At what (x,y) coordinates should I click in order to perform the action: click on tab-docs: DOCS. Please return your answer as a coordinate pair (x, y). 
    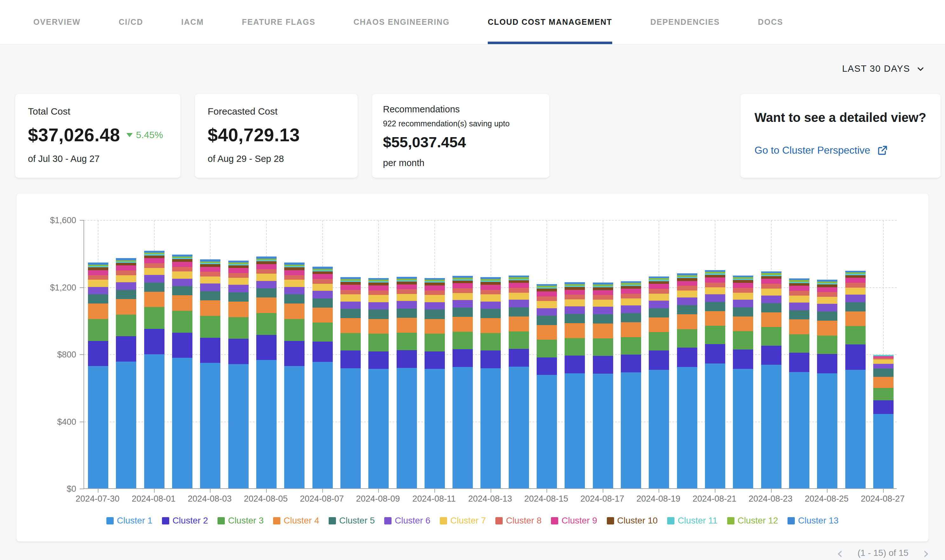
    Looking at the image, I should click on (771, 22).